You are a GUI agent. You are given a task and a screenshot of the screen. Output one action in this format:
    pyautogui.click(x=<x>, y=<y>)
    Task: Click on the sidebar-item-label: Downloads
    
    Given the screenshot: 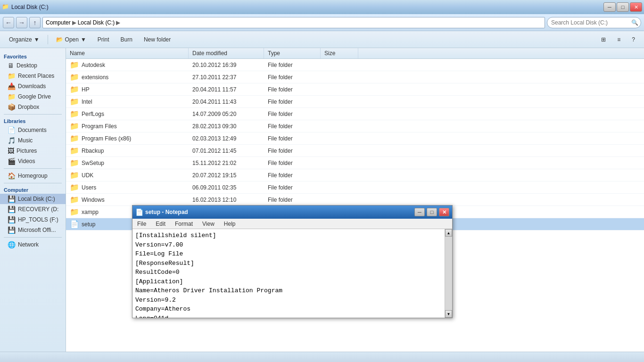 What is the action you would take?
    pyautogui.click(x=32, y=86)
    